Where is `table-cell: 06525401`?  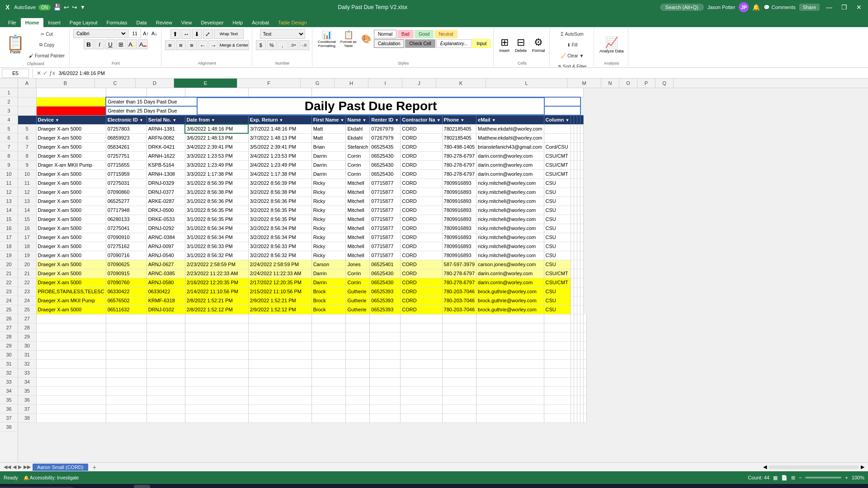
table-cell: 06525401 is located at coordinates (385, 264).